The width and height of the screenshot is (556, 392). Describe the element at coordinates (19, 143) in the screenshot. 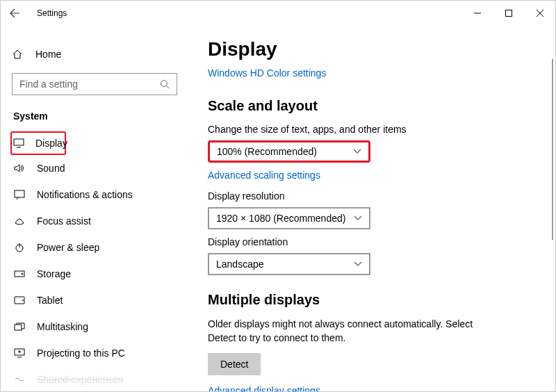

I see `display-icon` at that location.